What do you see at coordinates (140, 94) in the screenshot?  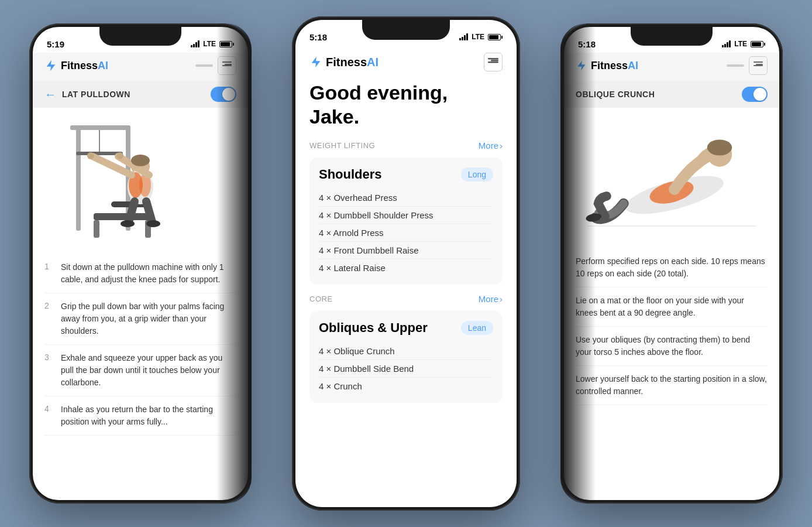 I see `exercise-header-left: ← LAT PULLDOWN` at bounding box center [140, 94].